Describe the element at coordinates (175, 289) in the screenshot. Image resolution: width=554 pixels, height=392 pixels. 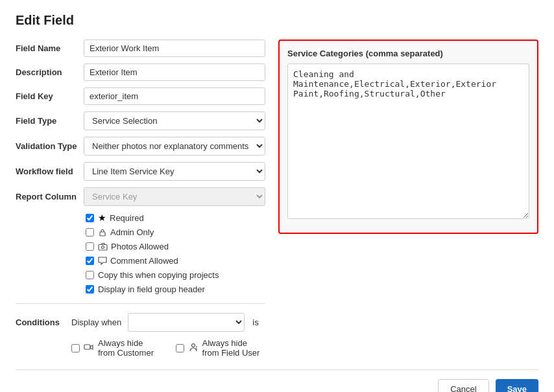
I see `checkbox-display-header: Display in field group header` at that location.